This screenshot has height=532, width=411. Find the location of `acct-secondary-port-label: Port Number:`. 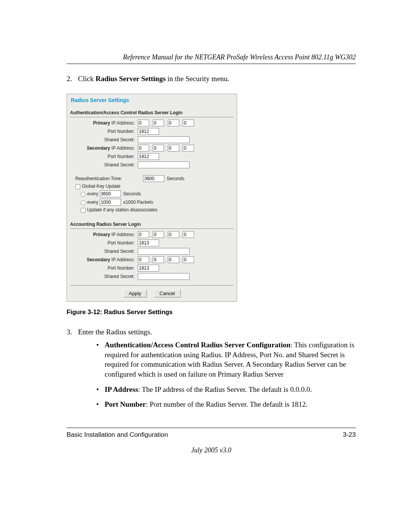

acct-secondary-port-label: Port Number: is located at coordinates (104, 268).